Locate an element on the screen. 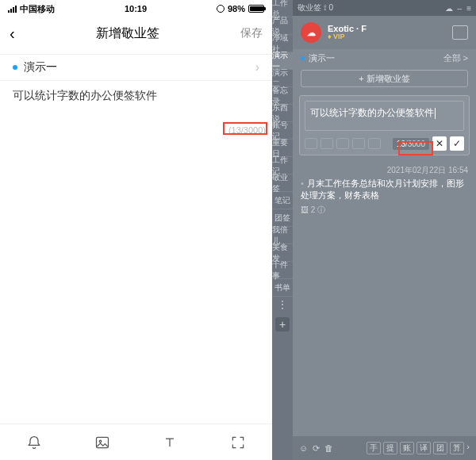 The height and width of the screenshot is (460, 476). user-bar: ☁ Exotic · F ♦ VIP is located at coordinates (384, 33).